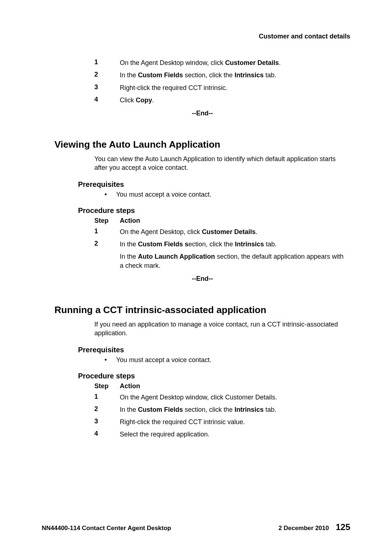 The image size is (392, 554). What do you see at coordinates (235, 422) in the screenshot?
I see `step-action: Right-click the required CCT intrinsic v…` at bounding box center [235, 422].